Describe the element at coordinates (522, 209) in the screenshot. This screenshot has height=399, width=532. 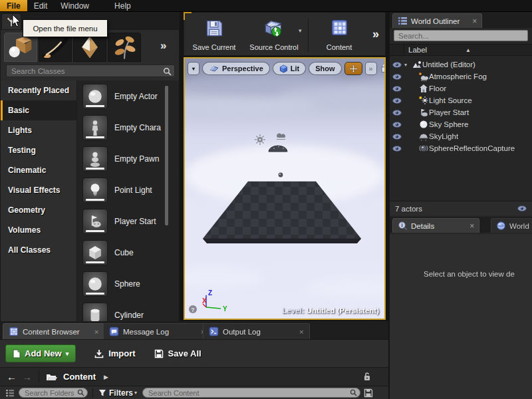
I see `global-visibility-eye-icon` at that location.